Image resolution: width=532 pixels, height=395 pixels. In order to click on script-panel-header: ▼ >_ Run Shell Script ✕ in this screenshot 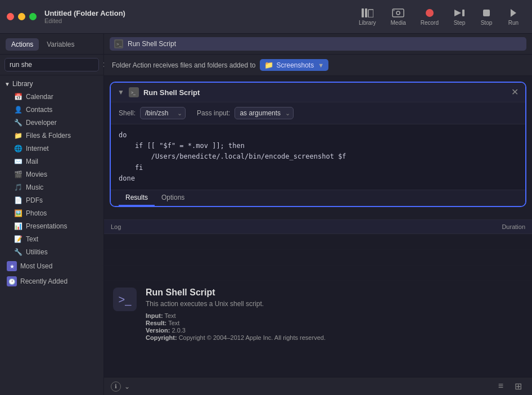, I will do `click(318, 92)`.